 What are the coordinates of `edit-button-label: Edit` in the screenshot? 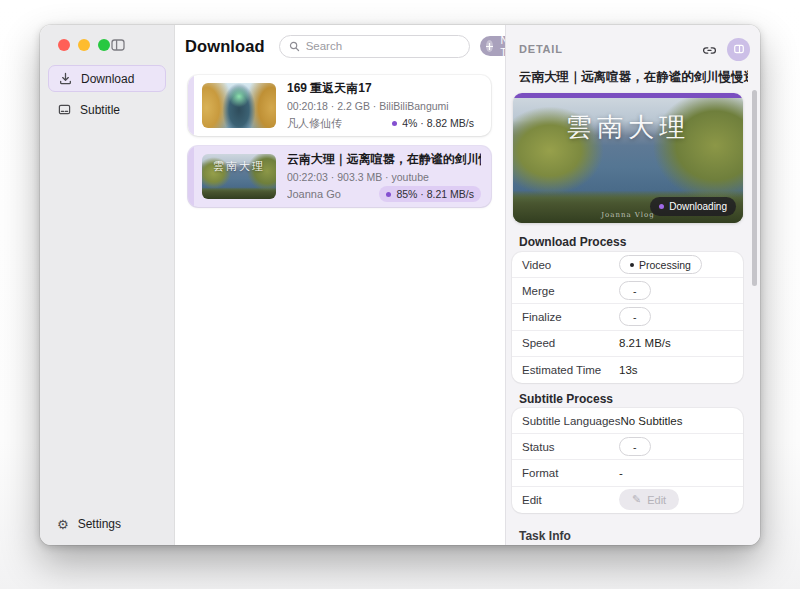 It's located at (656, 500).